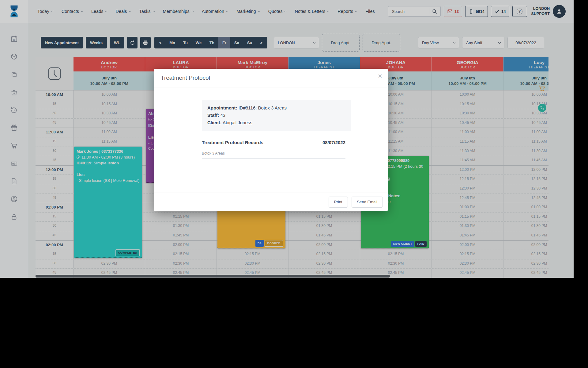  I want to click on modal-title: Treatment Protocol, so click(271, 78).